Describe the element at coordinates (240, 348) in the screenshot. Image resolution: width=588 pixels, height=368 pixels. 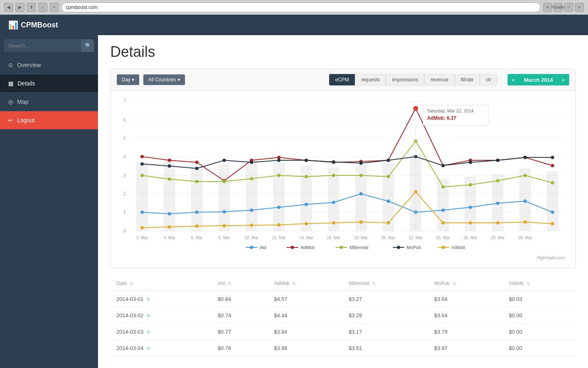
I see `cell-iad: $0.76` at that location.